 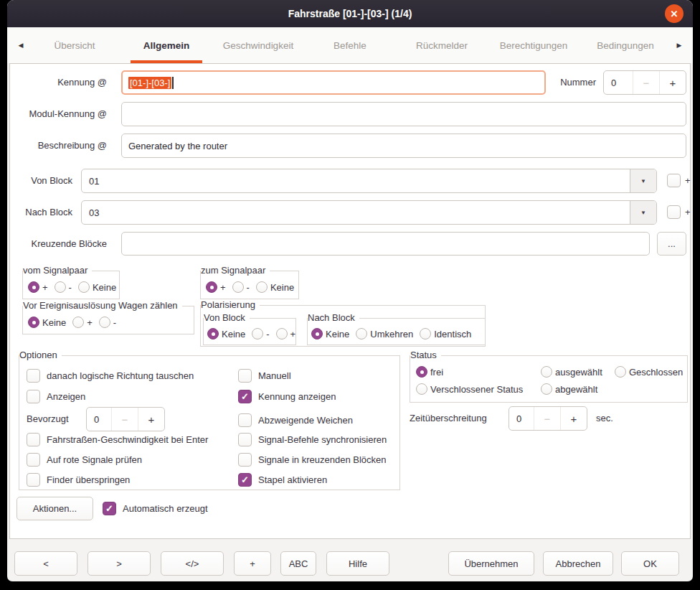 I want to click on radio-status-abgewaehlt, so click(x=547, y=389).